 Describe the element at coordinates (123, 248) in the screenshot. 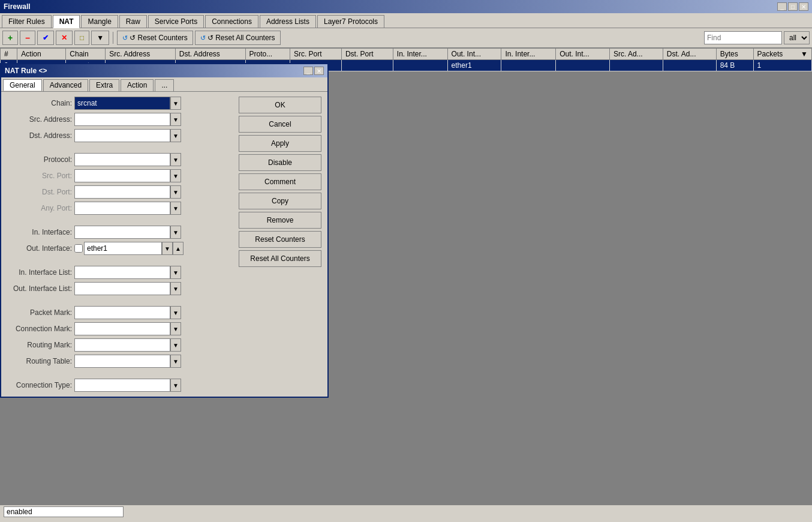

I see `out-interface-input` at that location.